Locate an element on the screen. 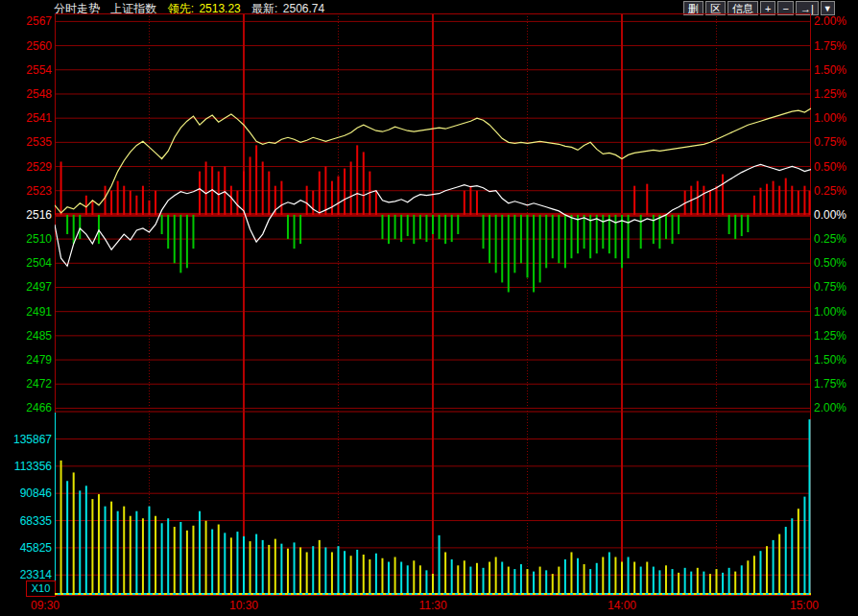 The image size is (858, 616). volume-axis-label: 113356 is located at coordinates (27, 466).